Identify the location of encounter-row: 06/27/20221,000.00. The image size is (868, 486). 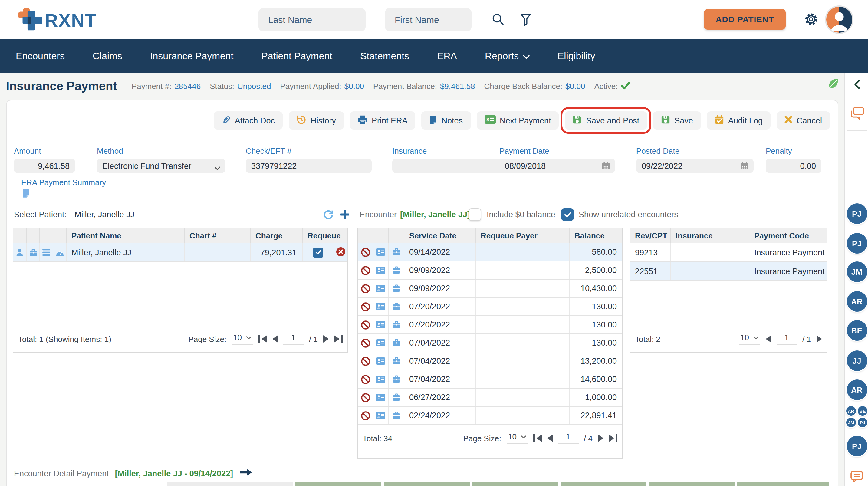
(490, 398).